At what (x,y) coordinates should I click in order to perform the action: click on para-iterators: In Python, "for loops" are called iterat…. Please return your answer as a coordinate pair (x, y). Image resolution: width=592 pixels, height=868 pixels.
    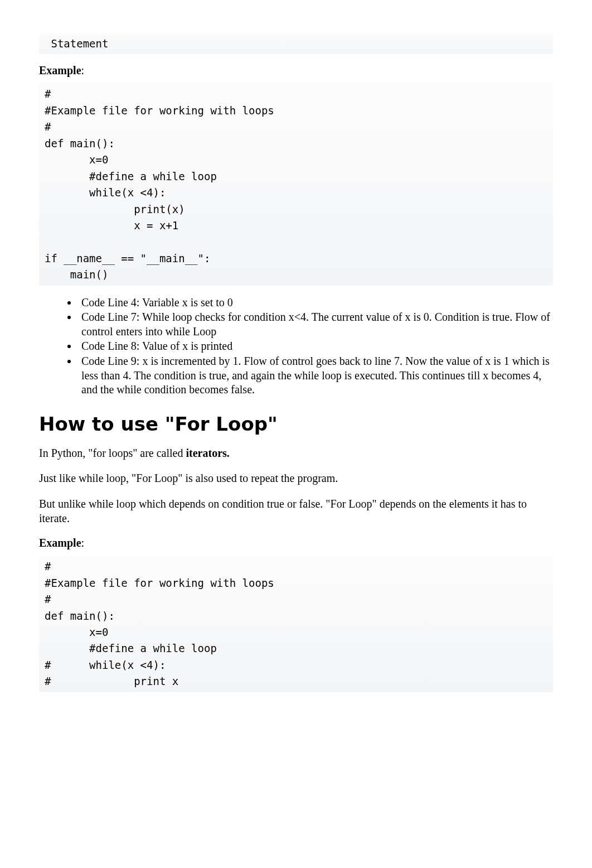
    Looking at the image, I should click on (296, 454).